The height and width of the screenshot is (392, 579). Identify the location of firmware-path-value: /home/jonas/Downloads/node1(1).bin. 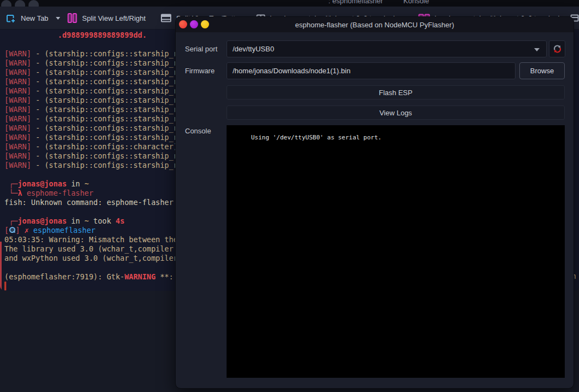
(291, 71).